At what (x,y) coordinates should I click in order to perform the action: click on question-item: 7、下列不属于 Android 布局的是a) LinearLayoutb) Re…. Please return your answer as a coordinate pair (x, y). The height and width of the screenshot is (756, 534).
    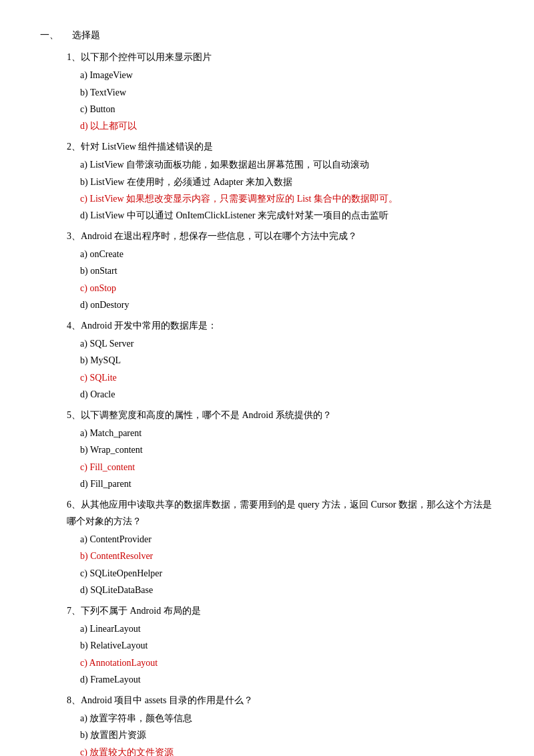
    Looking at the image, I should click on (267, 645).